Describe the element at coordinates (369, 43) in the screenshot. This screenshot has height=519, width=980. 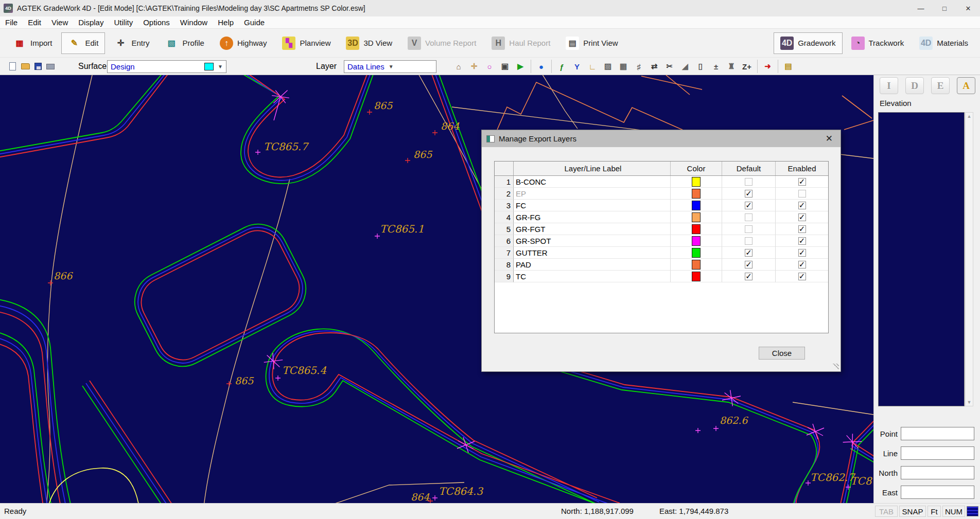
I see `3d-view-button: 3D 3D View` at that location.